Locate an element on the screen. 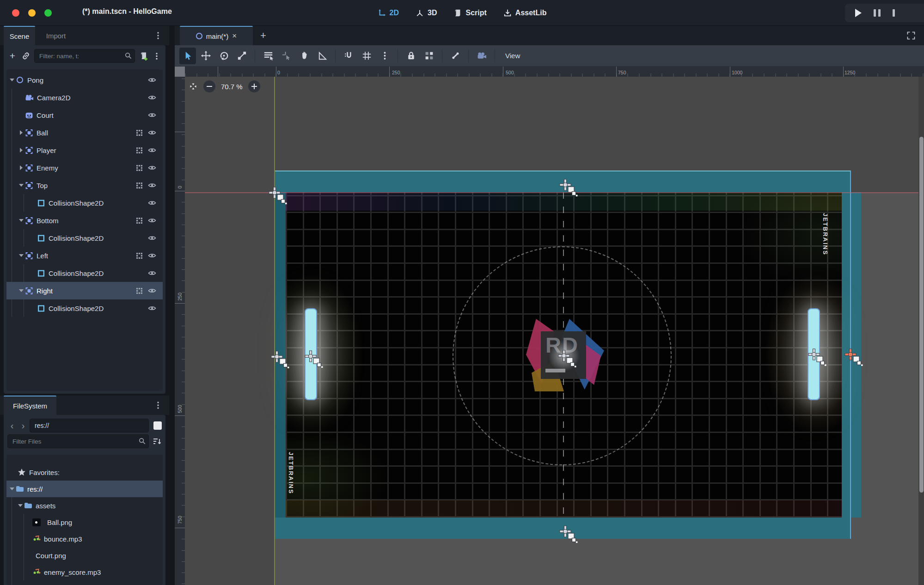 The width and height of the screenshot is (924, 585). play-button is located at coordinates (858, 13).